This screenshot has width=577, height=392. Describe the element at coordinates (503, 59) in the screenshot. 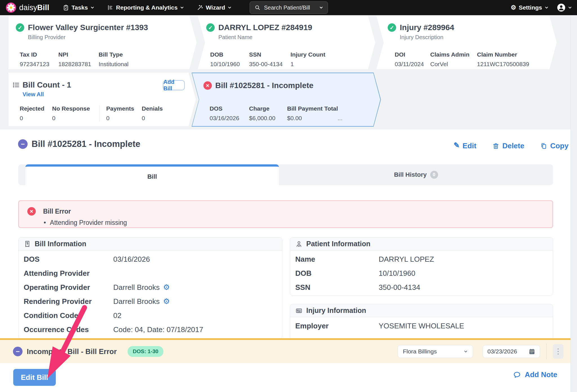

I see `field-claim-number: Claim Number 1211WC170500839` at that location.